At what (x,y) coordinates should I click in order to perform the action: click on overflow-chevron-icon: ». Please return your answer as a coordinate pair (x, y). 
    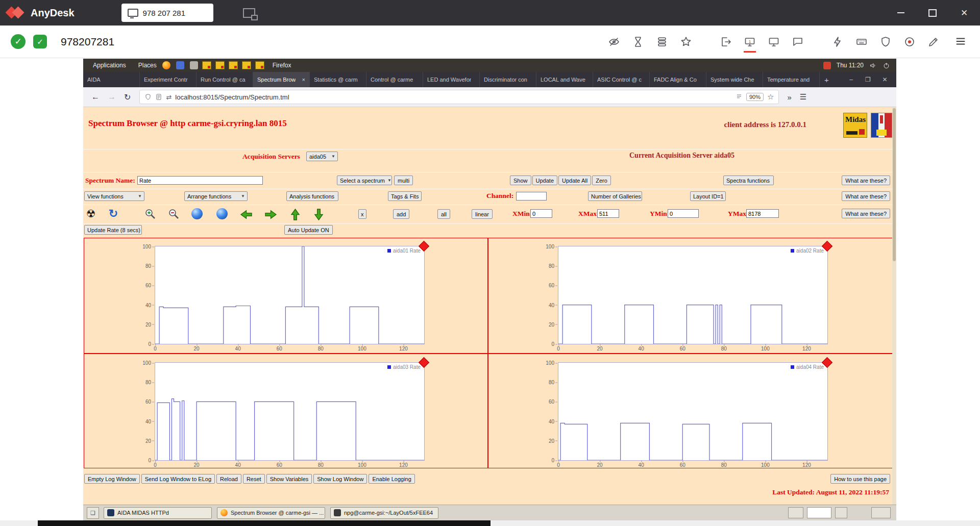
    Looking at the image, I should click on (789, 97).